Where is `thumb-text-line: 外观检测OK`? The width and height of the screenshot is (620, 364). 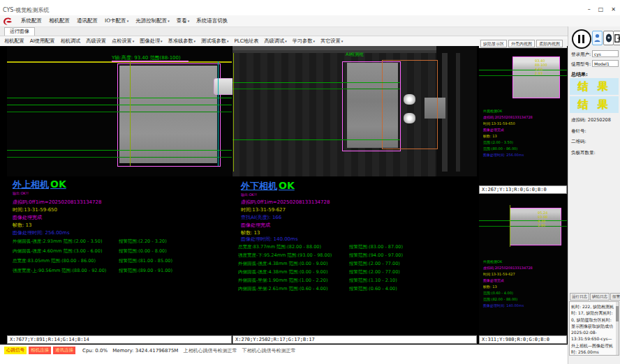 thumb-text-line: 外观检测OK is located at coordinates (508, 112).